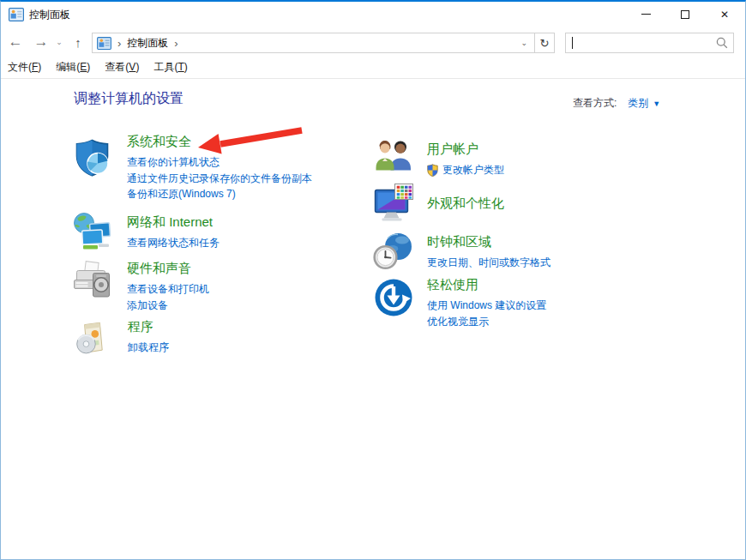  What do you see at coordinates (373, 15) in the screenshot?
I see `title-bar: 控制面板 ✕` at bounding box center [373, 15].